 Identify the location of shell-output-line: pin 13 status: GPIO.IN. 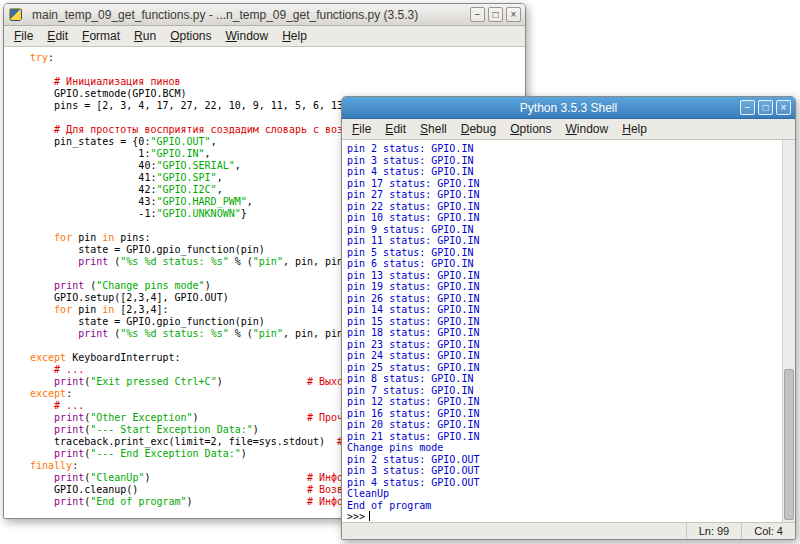
(564, 276).